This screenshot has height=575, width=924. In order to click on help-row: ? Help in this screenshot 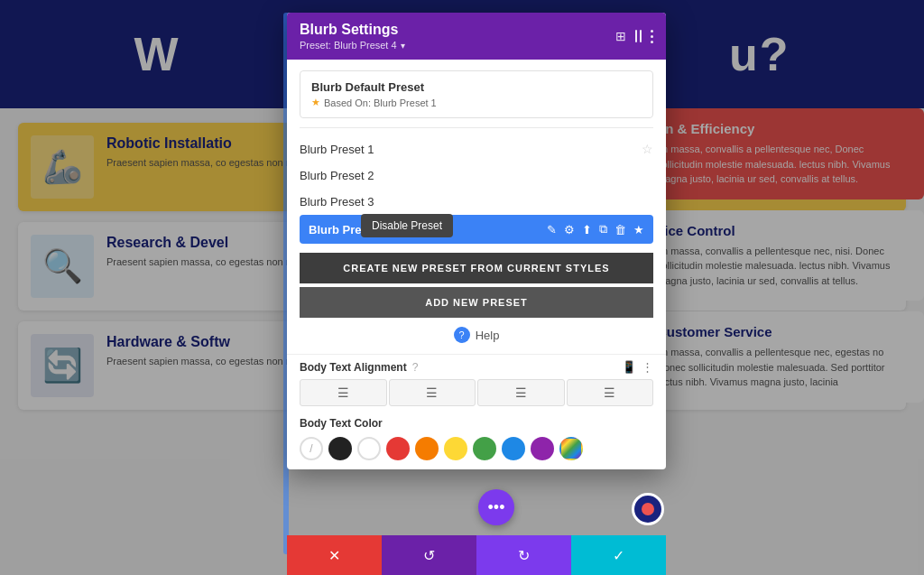, I will do `click(476, 333)`.